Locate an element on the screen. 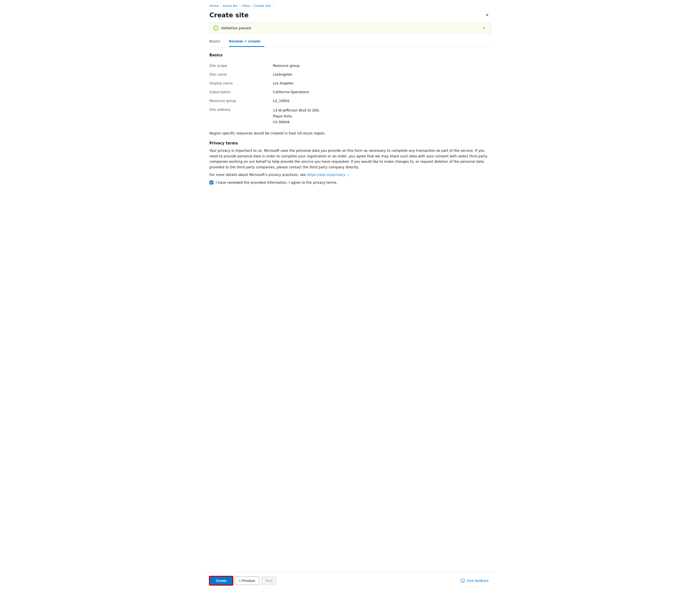 The height and width of the screenshot is (589, 700). tab-review-create: Review + create is located at coordinates (246, 42).